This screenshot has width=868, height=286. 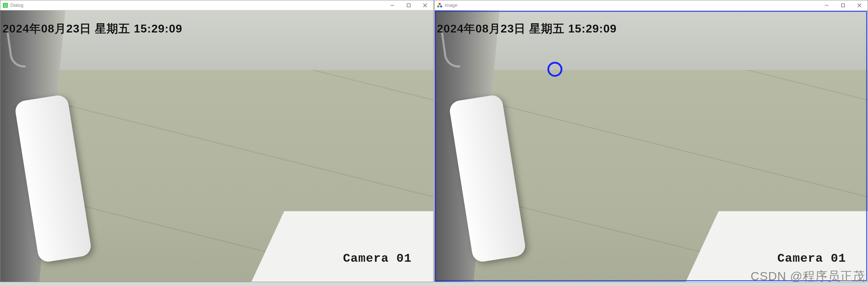 What do you see at coordinates (451, 5) in the screenshot?
I see `window-title: image` at bounding box center [451, 5].